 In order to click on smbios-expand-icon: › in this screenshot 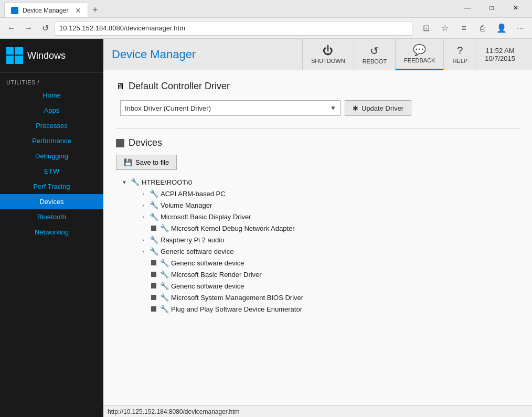, I will do `click(143, 297)`.